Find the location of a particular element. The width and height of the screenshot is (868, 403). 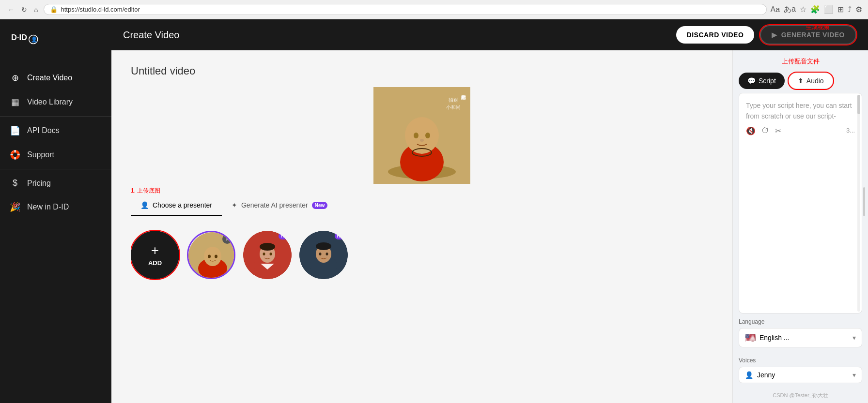

did-logo-svg: D·ID 👤 is located at coordinates (24, 40).